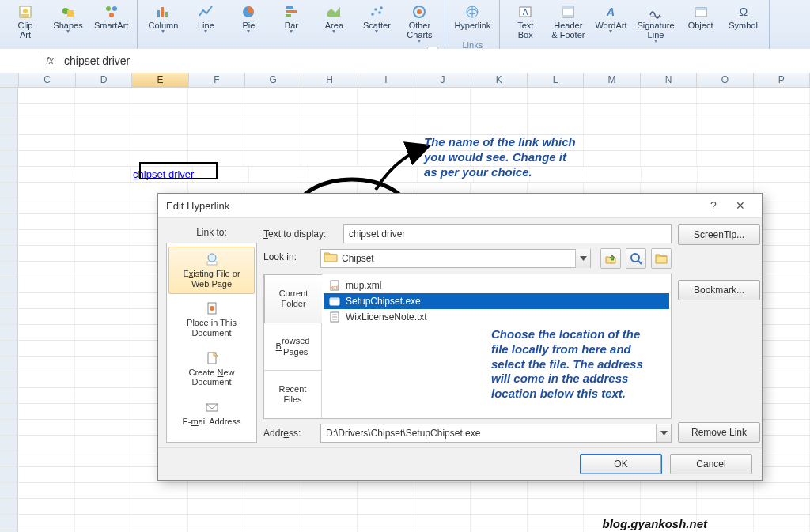 This screenshot has width=810, height=532. I want to click on column-header-E: E, so click(160, 80).